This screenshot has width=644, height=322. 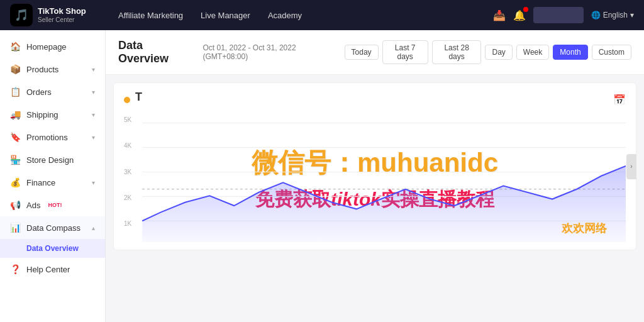 What do you see at coordinates (285, 15) in the screenshot?
I see `nav-academy: Academy` at bounding box center [285, 15].